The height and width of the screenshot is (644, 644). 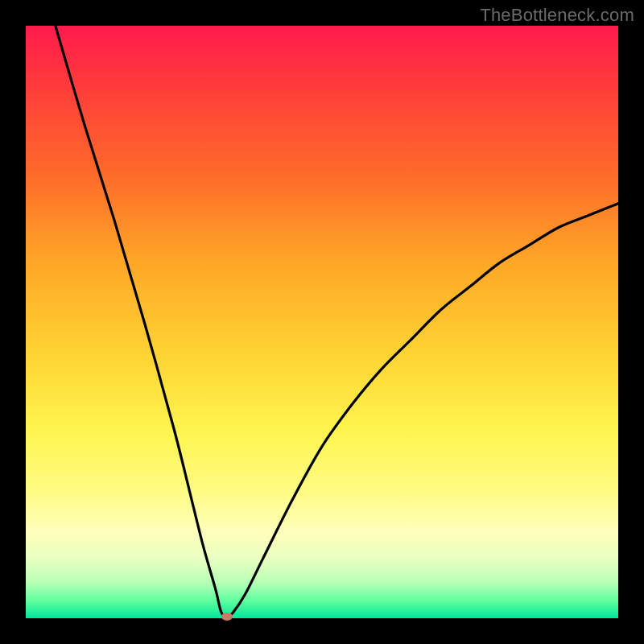 What do you see at coordinates (557, 15) in the screenshot?
I see `attribution-text: TheBottleneck.com` at bounding box center [557, 15].